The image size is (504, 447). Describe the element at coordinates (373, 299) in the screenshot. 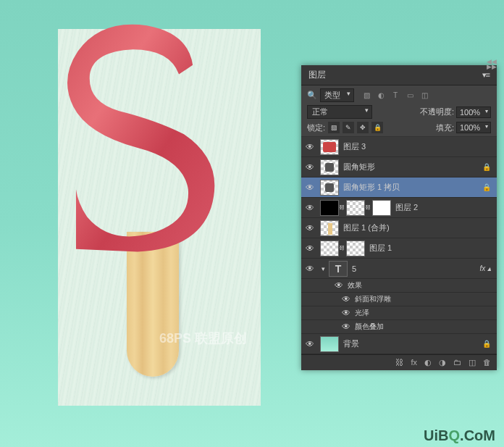

I see `effect-name: 斜面和浮雕` at that location.